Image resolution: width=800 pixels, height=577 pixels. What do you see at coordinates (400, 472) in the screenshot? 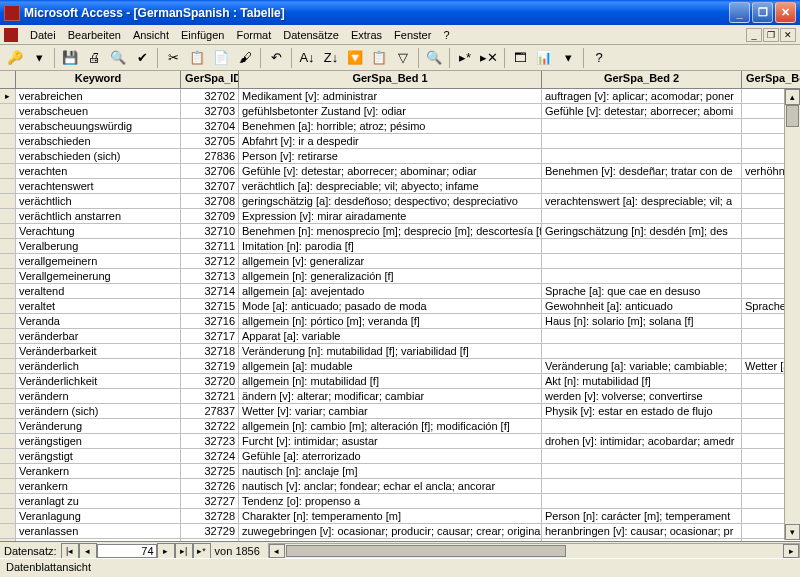
I see `table-row: Verankern32725nautisch [n]: anclaje [m]` at bounding box center [400, 472].